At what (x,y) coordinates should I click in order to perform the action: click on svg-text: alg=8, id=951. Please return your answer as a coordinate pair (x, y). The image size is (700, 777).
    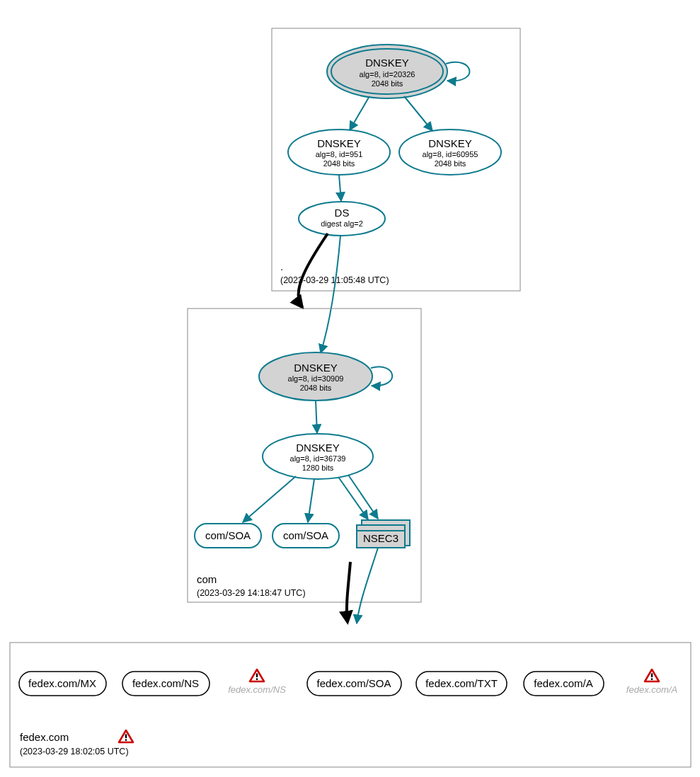
    Looking at the image, I should click on (340, 154).